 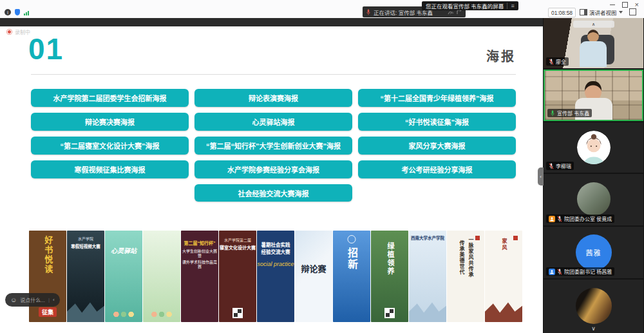 I want to click on poster-thumbnail: 第二届“知行杯”大学生创新创业大赛暨课外学术科技作品竞赛, so click(x=200, y=276).